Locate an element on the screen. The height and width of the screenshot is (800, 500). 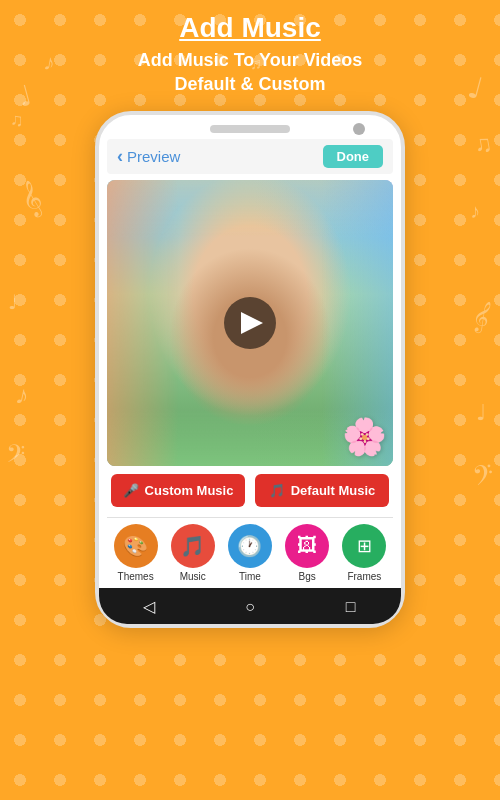
phone-recent-icon: □ is located at coordinates (351, 607).